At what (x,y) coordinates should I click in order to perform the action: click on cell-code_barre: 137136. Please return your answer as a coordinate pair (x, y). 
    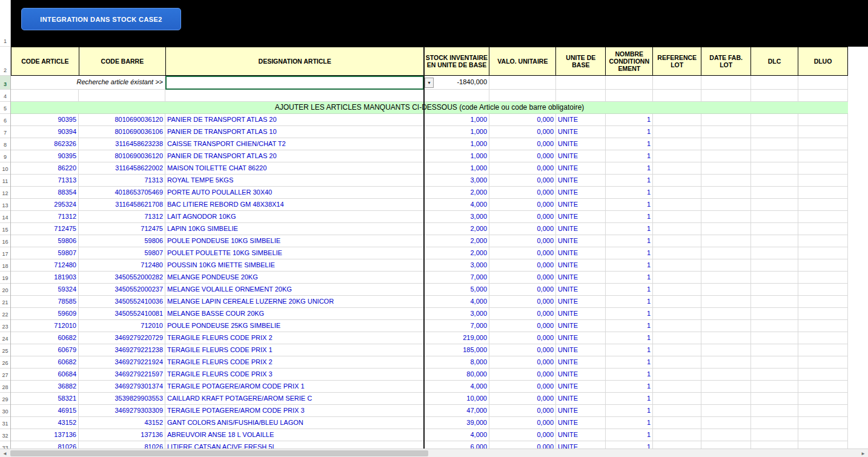
    Looking at the image, I should click on (122, 435).